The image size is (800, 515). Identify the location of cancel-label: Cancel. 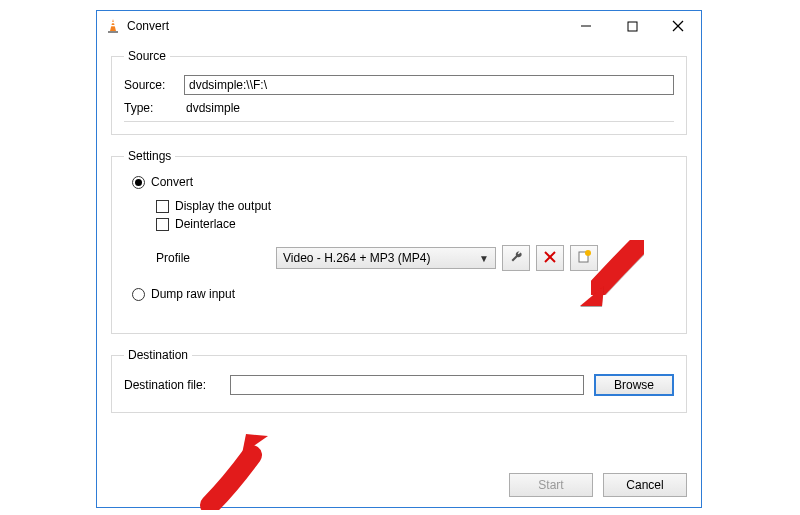
(644, 485).